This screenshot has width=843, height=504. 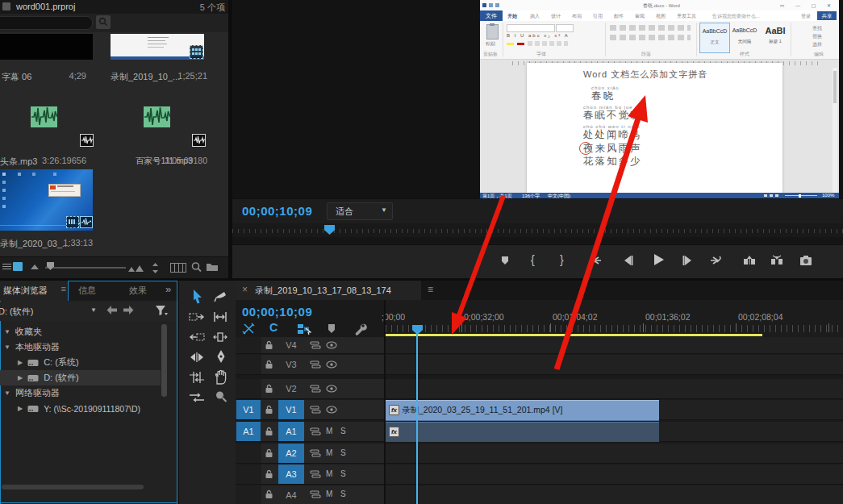 I want to click on playhead-line, so click(x=417, y=418).